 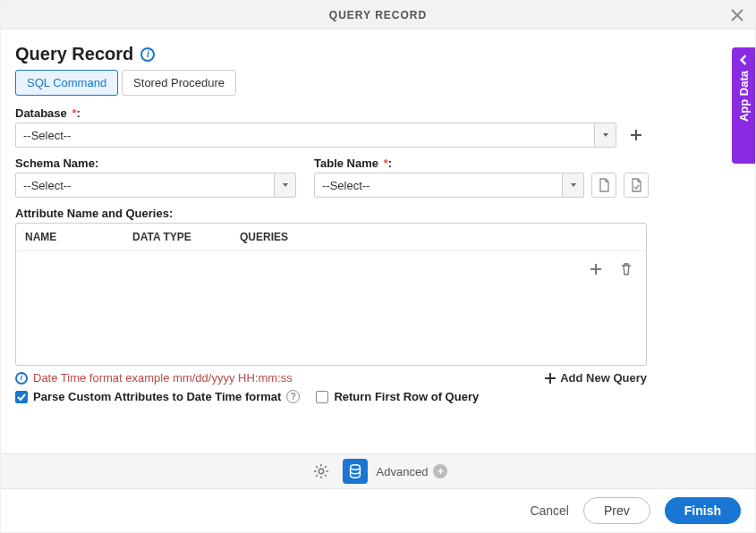 I want to click on table-action-1-button, so click(x=604, y=185).